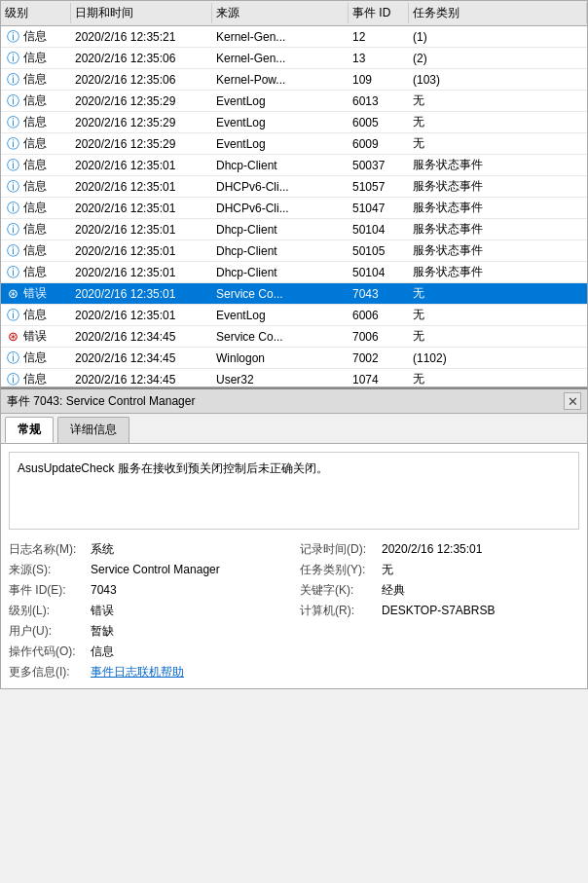  I want to click on tab-general: 常规, so click(29, 430).